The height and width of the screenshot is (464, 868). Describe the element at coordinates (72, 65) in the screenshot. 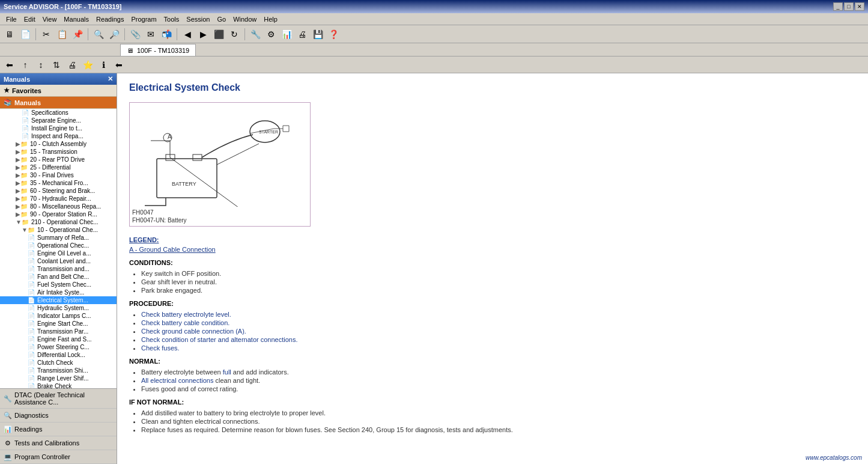

I see `toolbar2-btn-5: 🖨` at that location.